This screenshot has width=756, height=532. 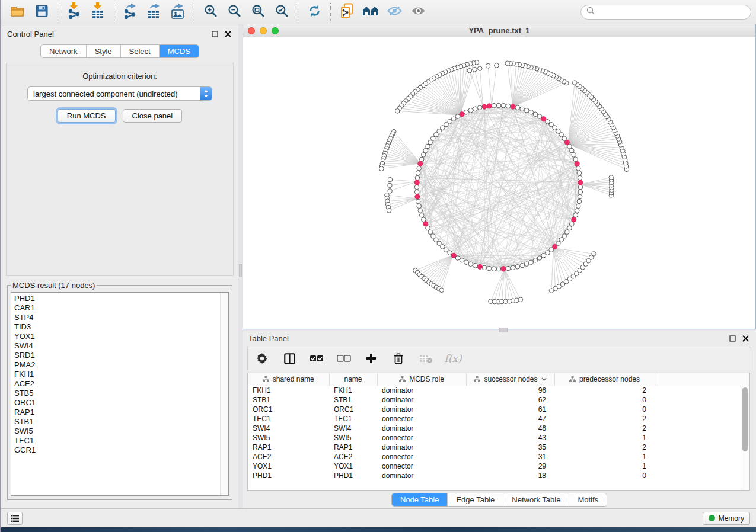 What do you see at coordinates (499, 409) in the screenshot?
I see `table-row: ORC1ORC1dominator610` at bounding box center [499, 409].